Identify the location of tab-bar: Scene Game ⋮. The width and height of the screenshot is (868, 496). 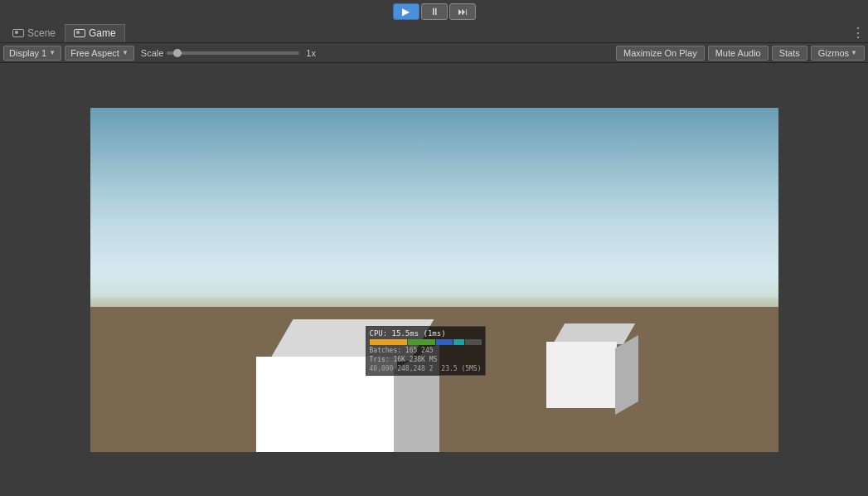
(434, 33).